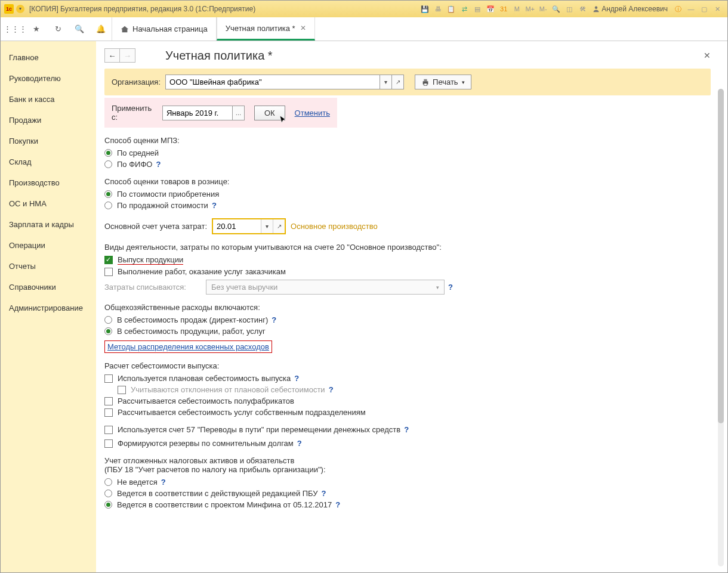 This screenshot has width=728, height=573. Describe the element at coordinates (219, 56) in the screenshot. I see `page-title: Учетная политика *` at that location.